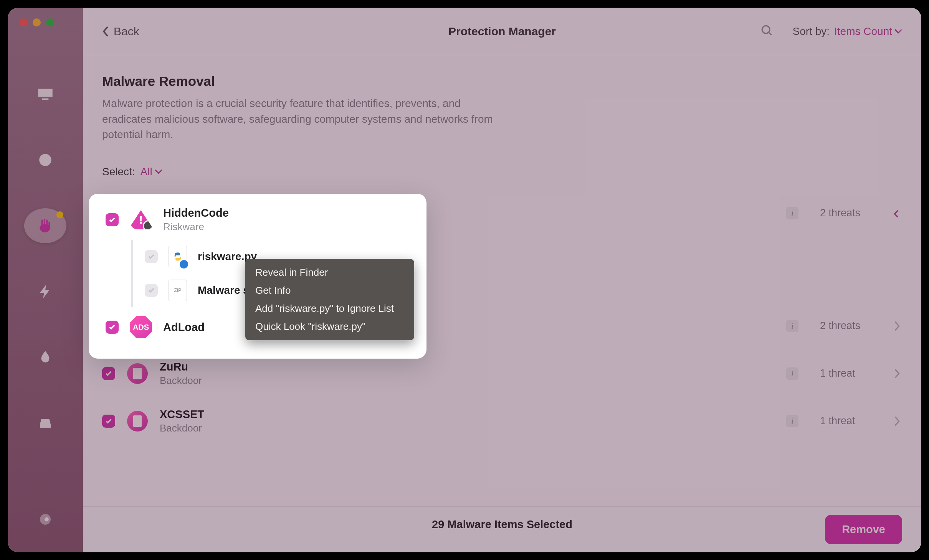 The width and height of the screenshot is (929, 560). Describe the element at coordinates (306, 119) in the screenshot. I see `section-description: Malware protection is a crucial security…` at that location.